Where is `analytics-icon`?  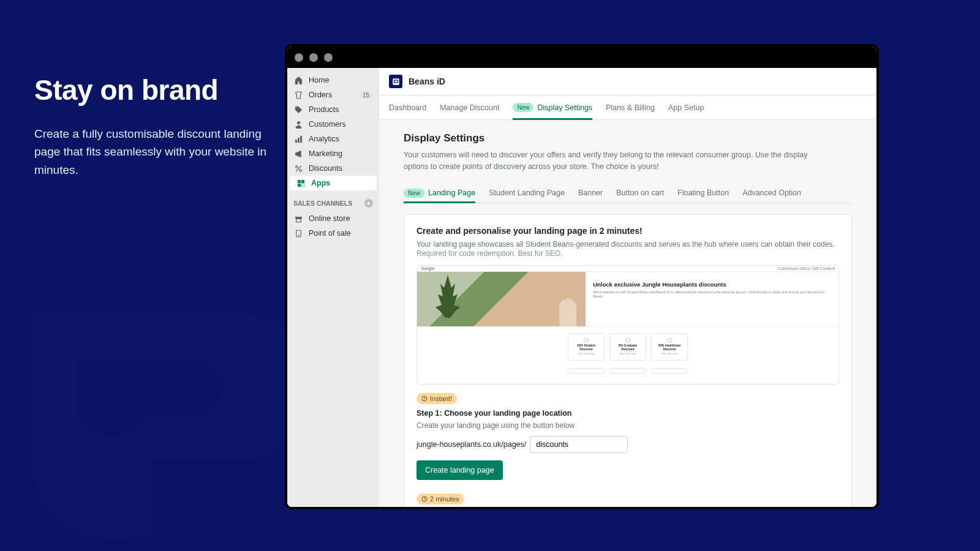 analytics-icon is located at coordinates (298, 139).